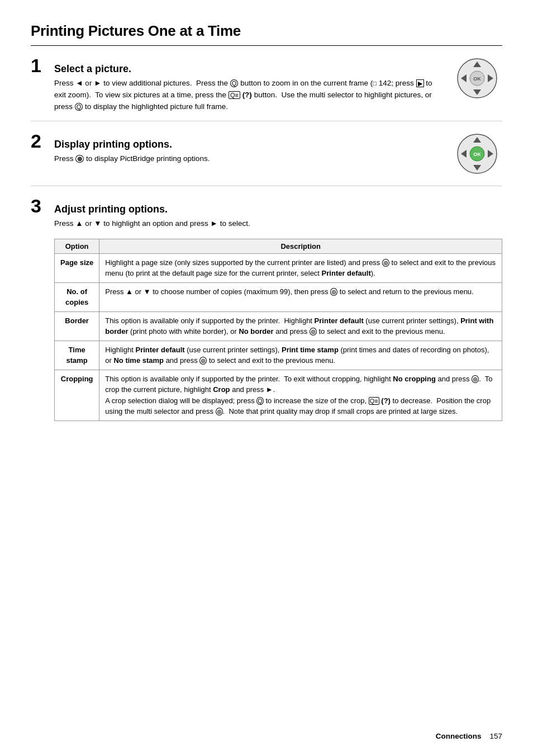 Image resolution: width=533 pixels, height=756 pixels. Describe the element at coordinates (111, 209) in the screenshot. I see `step-3-title: Adjust printing options.` at that location.